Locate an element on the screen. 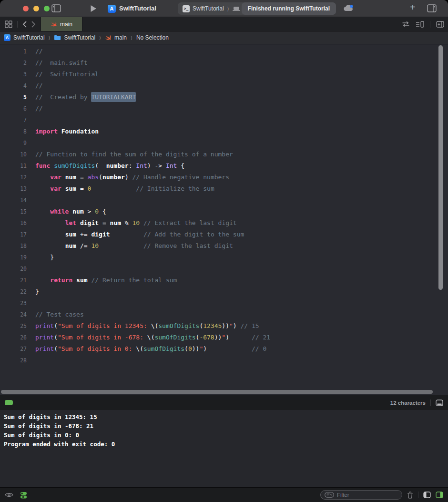 This screenshot has width=448, height=502. code-line: 19 } is located at coordinates (224, 257).